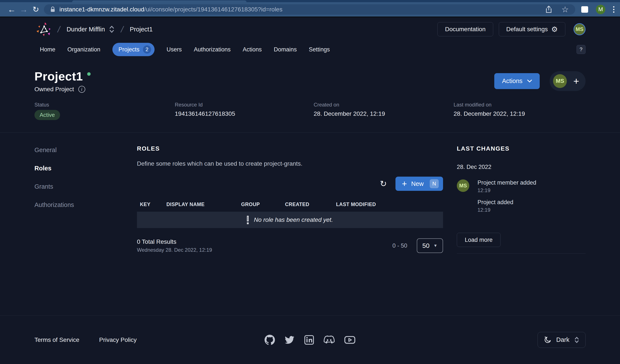  I want to click on sidebar-item-grants: Grants, so click(44, 186).